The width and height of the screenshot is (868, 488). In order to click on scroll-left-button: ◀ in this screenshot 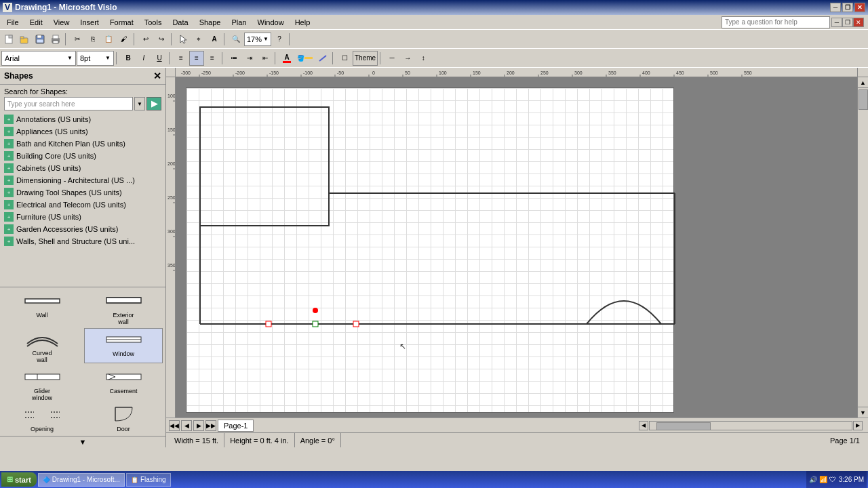, I will do `click(644, 426)`.